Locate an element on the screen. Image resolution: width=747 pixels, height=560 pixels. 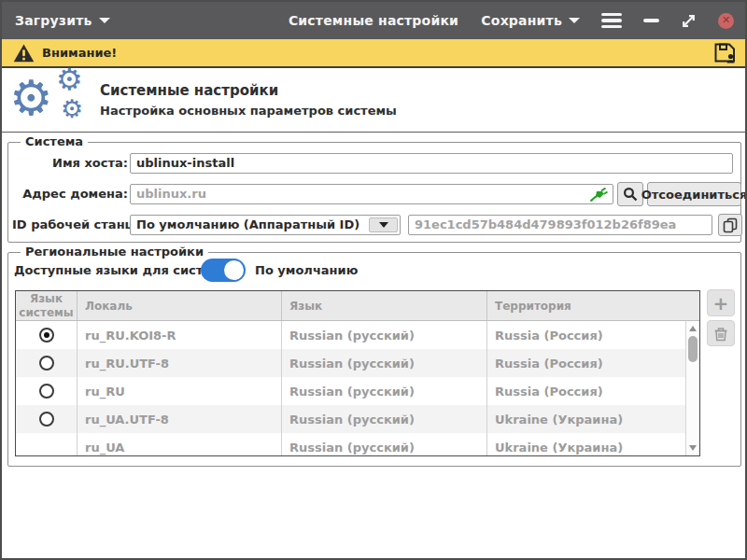
locale-cell: ru_UA is located at coordinates (179, 444).